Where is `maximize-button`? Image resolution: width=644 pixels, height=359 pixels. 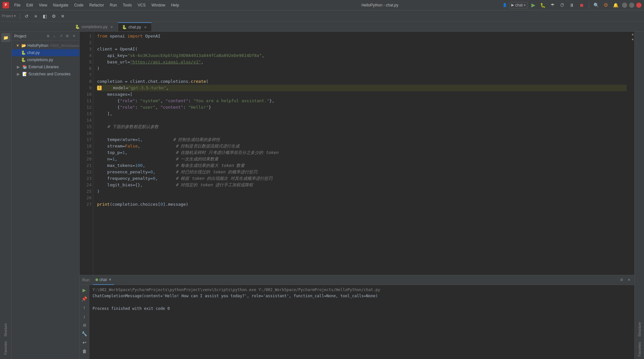 maximize-button is located at coordinates (632, 5).